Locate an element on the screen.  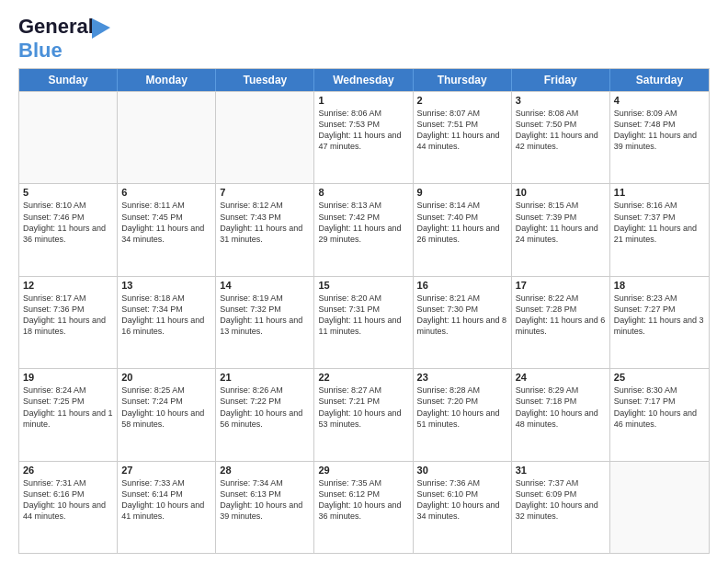
day-number: 12 is located at coordinates (68, 285).